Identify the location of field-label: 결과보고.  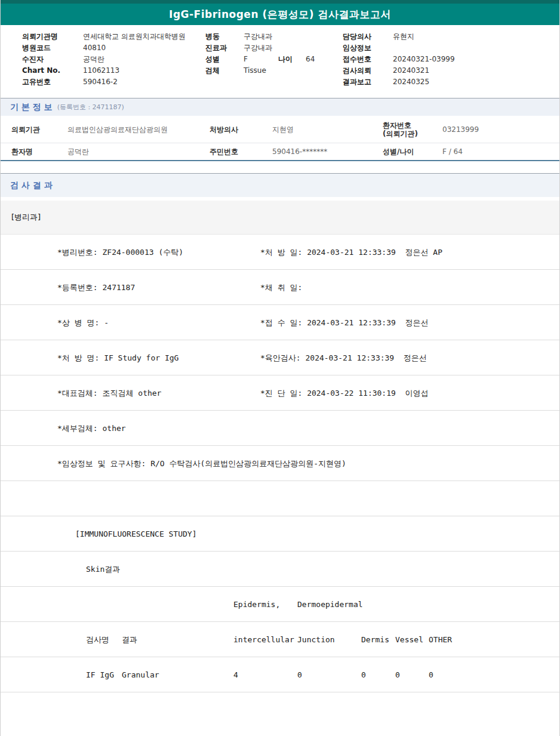
(368, 82).